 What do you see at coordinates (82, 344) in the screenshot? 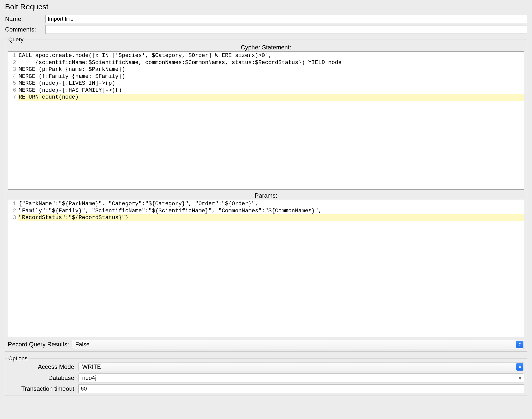
I see `record-results-value: False` at bounding box center [82, 344].